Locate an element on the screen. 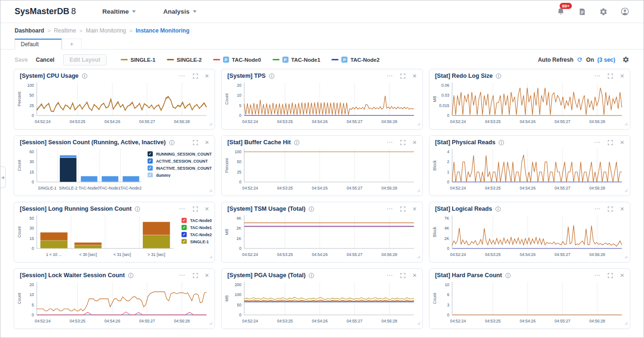 This screenshot has height=338, width=644. nav-menu-realtime: Realtime is located at coordinates (119, 11).